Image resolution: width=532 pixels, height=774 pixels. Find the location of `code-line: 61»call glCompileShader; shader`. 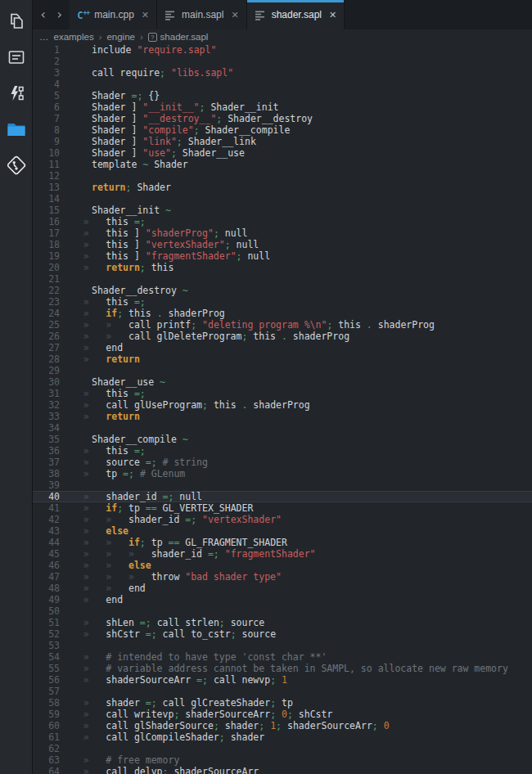

code-line: 61»call glCompileShader; shader is located at coordinates (282, 737).